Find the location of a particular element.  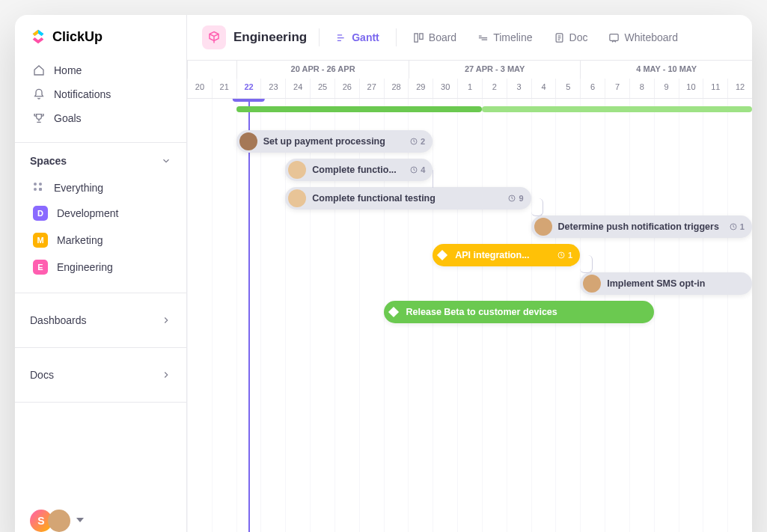

space-item-marketing: MMarketing is located at coordinates (100, 240).